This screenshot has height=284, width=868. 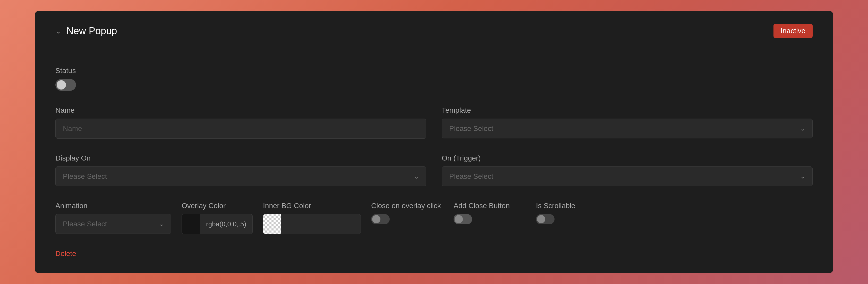 I want to click on modal-title: New Popup, so click(x=92, y=31).